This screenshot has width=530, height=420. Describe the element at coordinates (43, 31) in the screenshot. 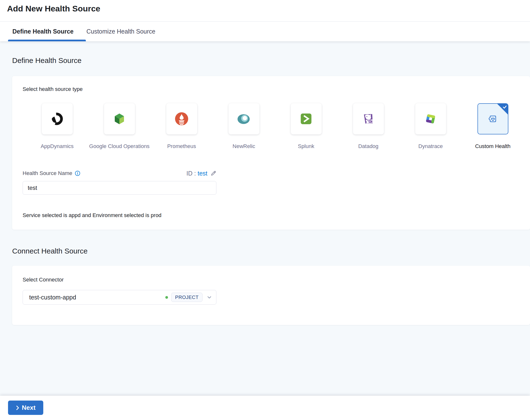

I see `tab-define-health-source: Define Health Source` at that location.